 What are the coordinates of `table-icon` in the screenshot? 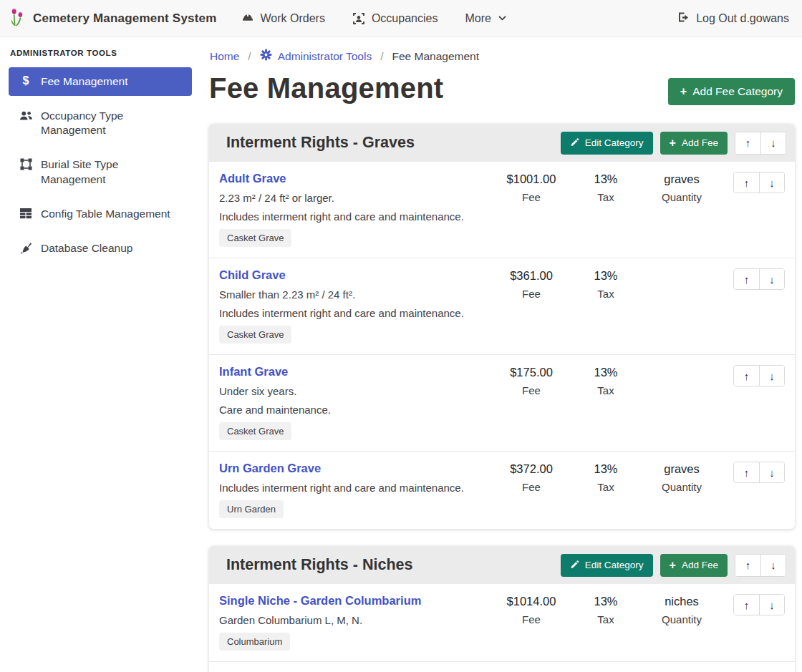 It's located at (26, 213).